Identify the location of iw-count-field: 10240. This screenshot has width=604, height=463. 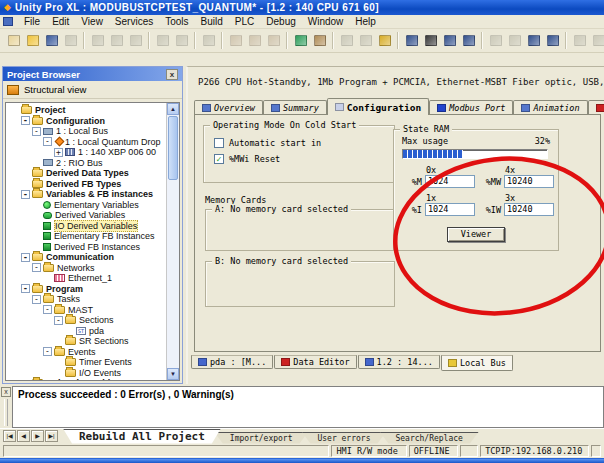
(529, 210).